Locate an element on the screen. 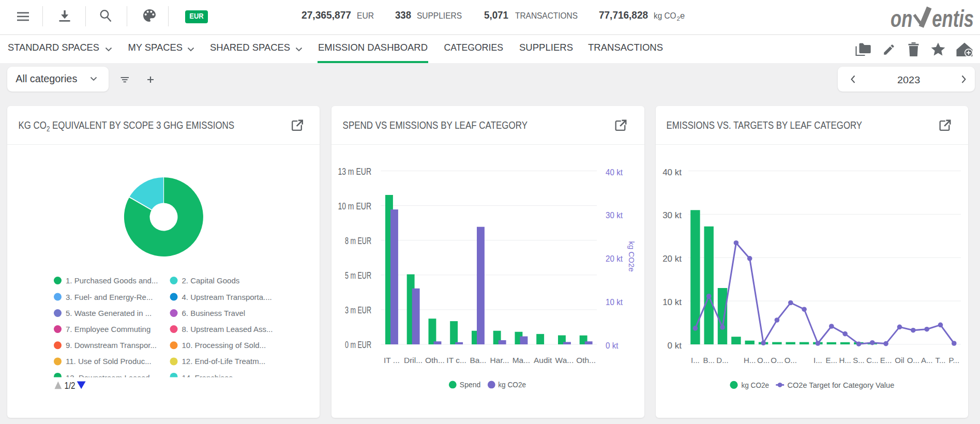 The image size is (980, 424). svg-text: A... is located at coordinates (927, 360).